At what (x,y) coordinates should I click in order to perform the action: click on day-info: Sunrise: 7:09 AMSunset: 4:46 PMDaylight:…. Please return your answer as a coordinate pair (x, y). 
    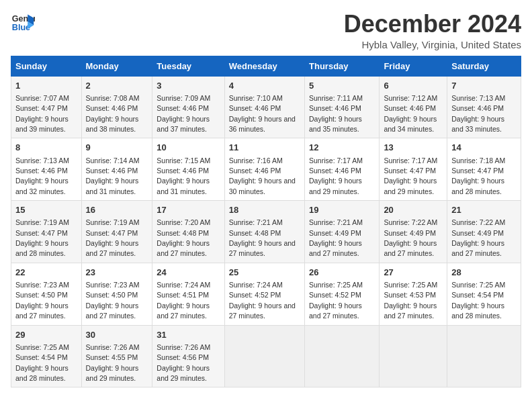
    Looking at the image, I should click on (183, 113).